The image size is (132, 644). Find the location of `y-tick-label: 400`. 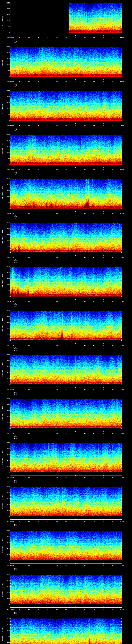

y-tick-label: 400 is located at coordinates (7, 548).